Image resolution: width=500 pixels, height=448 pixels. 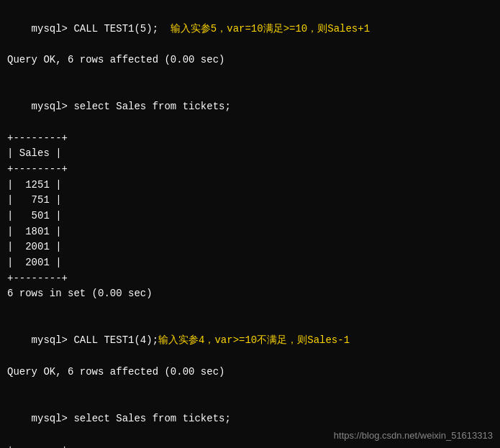 What do you see at coordinates (250, 186) in the screenshot?
I see `table1-row-1: | 1251 |` at bounding box center [250, 186].